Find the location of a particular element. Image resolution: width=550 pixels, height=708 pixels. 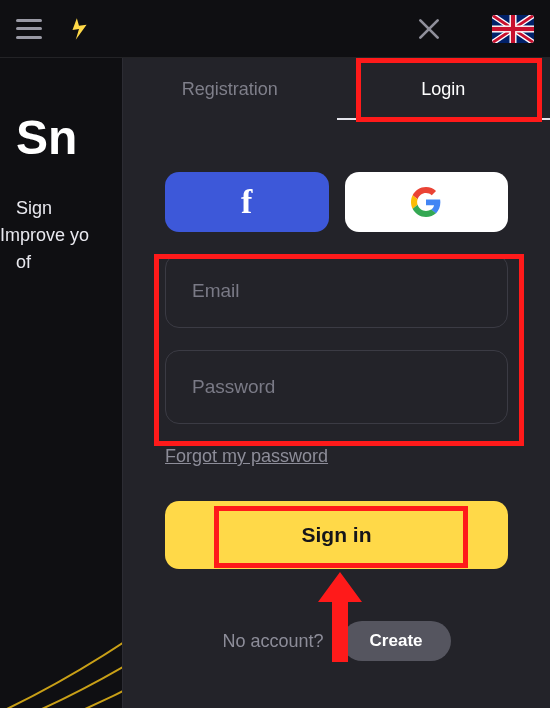

forgot-password-link: Forgot my password is located at coordinates (246, 456).